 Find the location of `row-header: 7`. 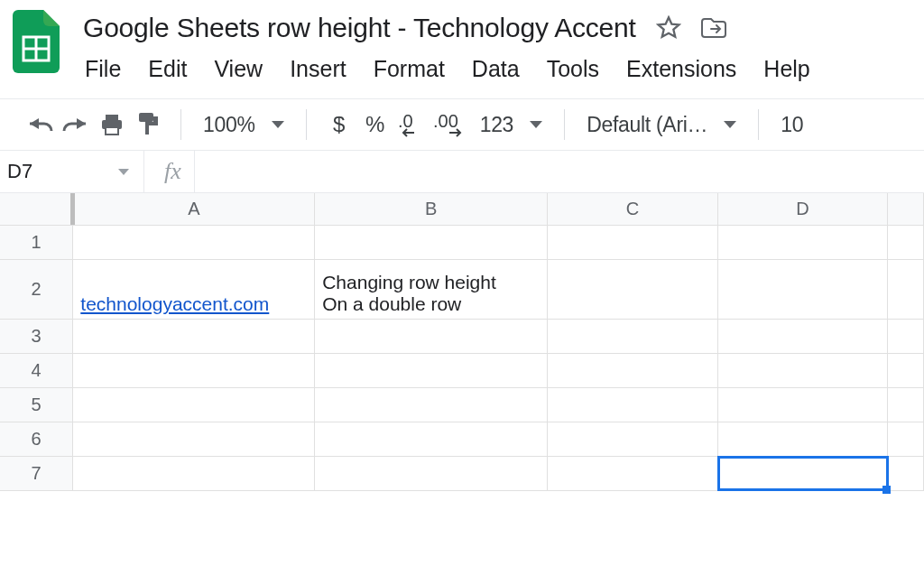

row-header: 7 is located at coordinates (36, 473).